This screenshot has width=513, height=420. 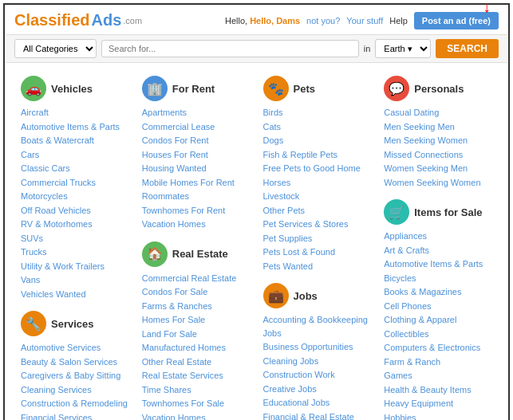 What do you see at coordinates (323, 21) in the screenshot?
I see `not-you-link: not you?` at bounding box center [323, 21].